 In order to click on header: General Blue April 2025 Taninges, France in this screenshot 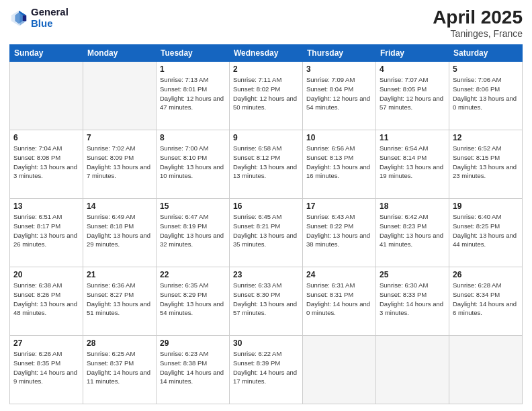, I will do `click(266, 23)`.